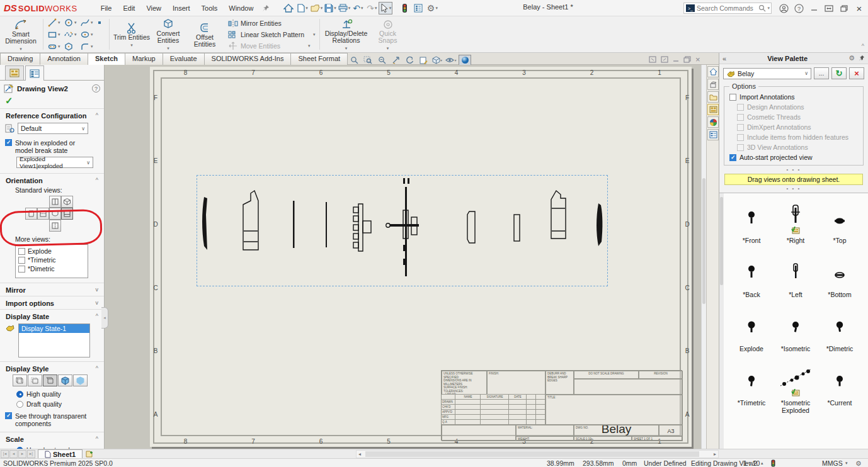 The image size is (868, 467). I want to click on shaded-button, so click(81, 380).